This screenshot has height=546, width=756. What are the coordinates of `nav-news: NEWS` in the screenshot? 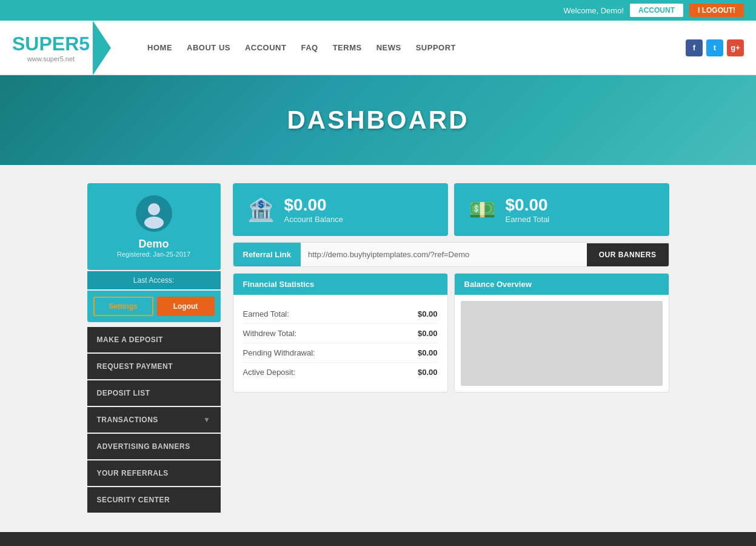 It's located at (389, 47).